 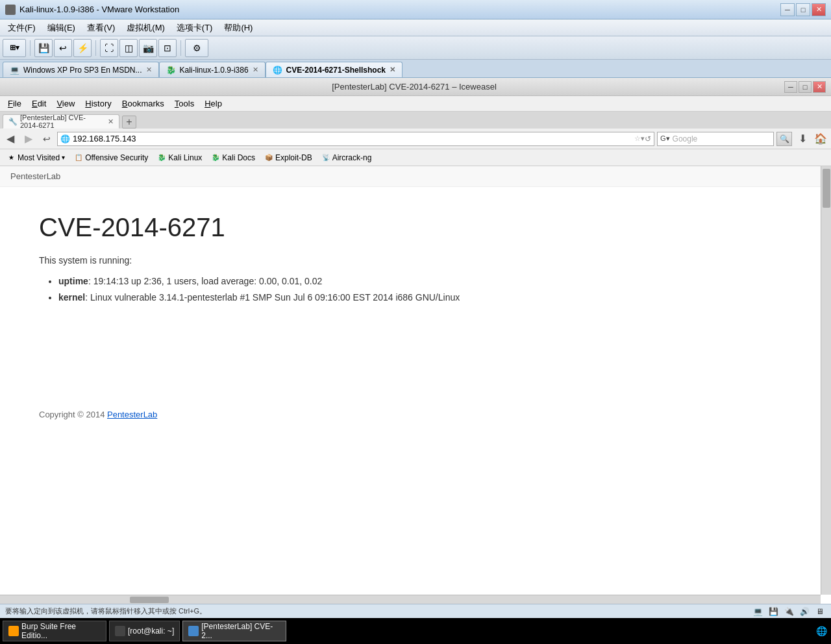 What do you see at coordinates (171, 70) in the screenshot?
I see `vm-tab-kali-icon: 🐉` at bounding box center [171, 70].